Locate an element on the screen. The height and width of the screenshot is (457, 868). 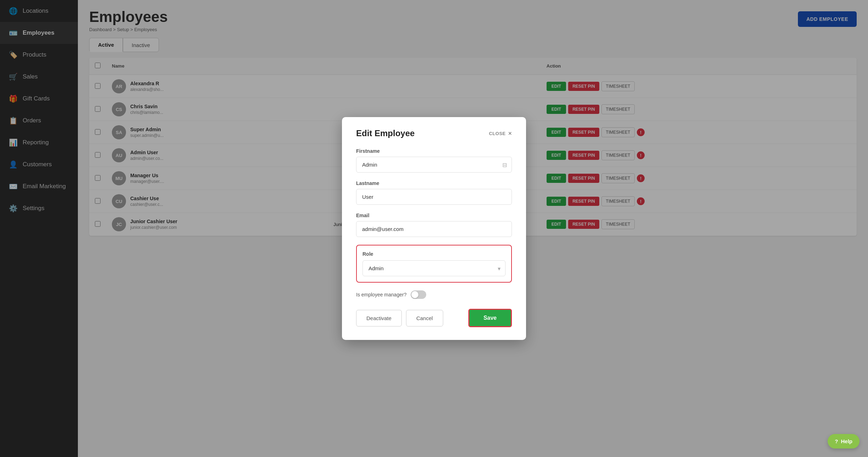
manager-toggle is located at coordinates (418, 295).